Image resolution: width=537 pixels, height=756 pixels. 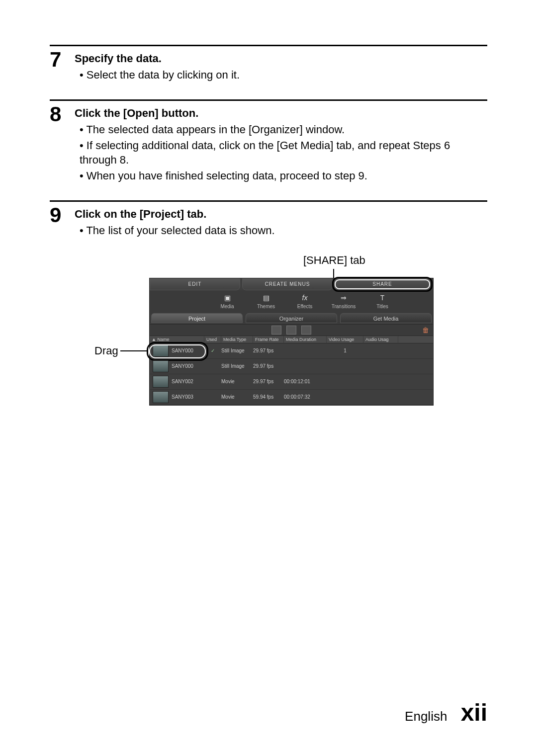 What do you see at coordinates (283, 76) in the screenshot?
I see `step-item: Select the data by clicking on it.` at bounding box center [283, 76].